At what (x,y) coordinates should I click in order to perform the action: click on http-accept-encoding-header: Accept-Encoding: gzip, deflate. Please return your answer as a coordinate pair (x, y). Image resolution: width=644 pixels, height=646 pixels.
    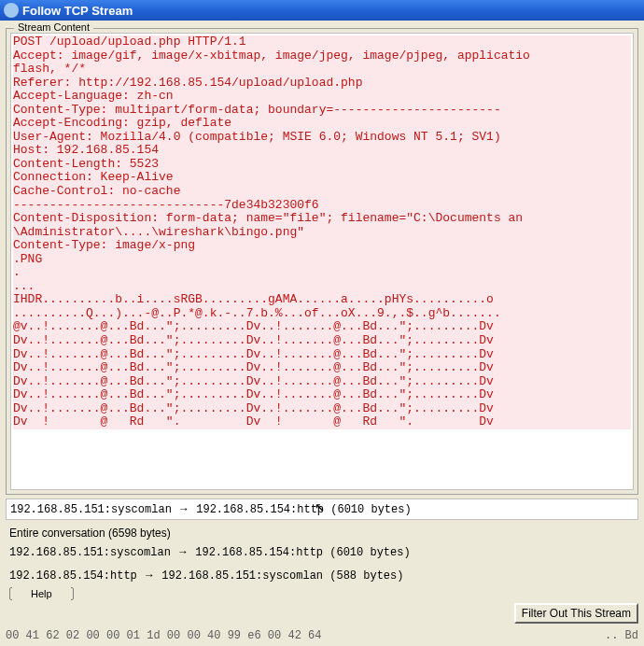
    Looking at the image, I should click on (322, 123).